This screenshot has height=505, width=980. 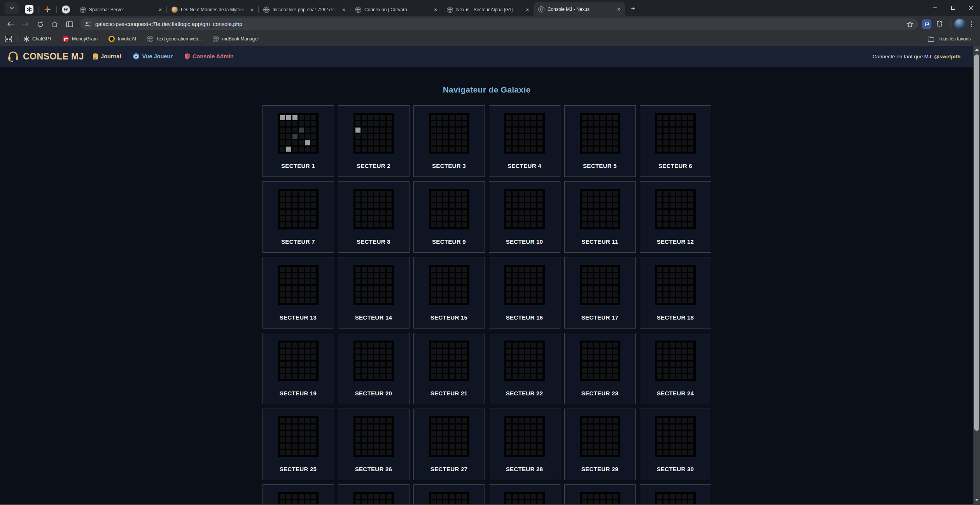 What do you see at coordinates (910, 24) in the screenshot?
I see `bookmark-star-icon` at bounding box center [910, 24].